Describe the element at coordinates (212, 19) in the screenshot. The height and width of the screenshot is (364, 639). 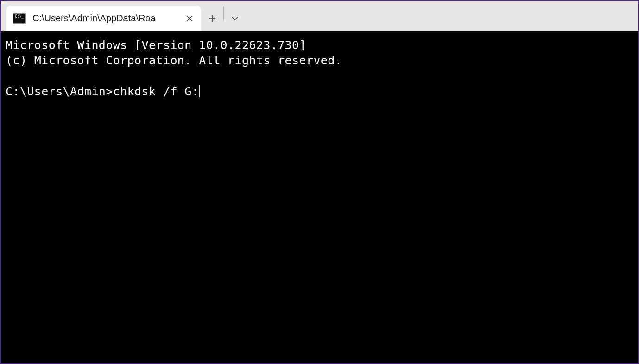
I see `new-tab-button` at that location.